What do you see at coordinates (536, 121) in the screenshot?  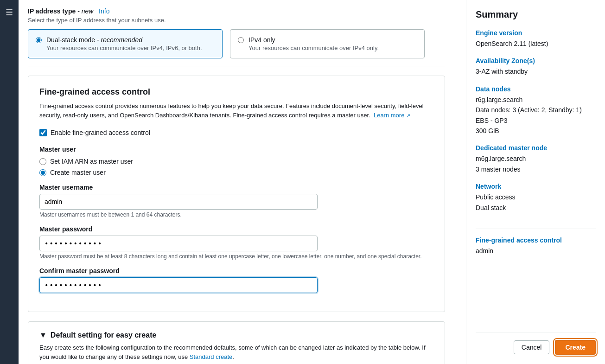 I see `data-nodes-value-3: EBS - GP3` at bounding box center [536, 121].